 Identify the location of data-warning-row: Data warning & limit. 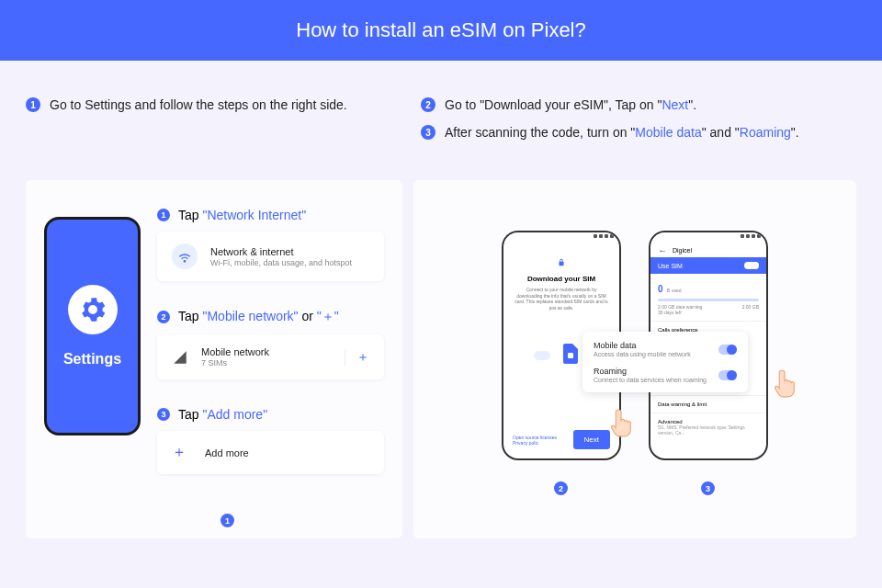
(708, 404).